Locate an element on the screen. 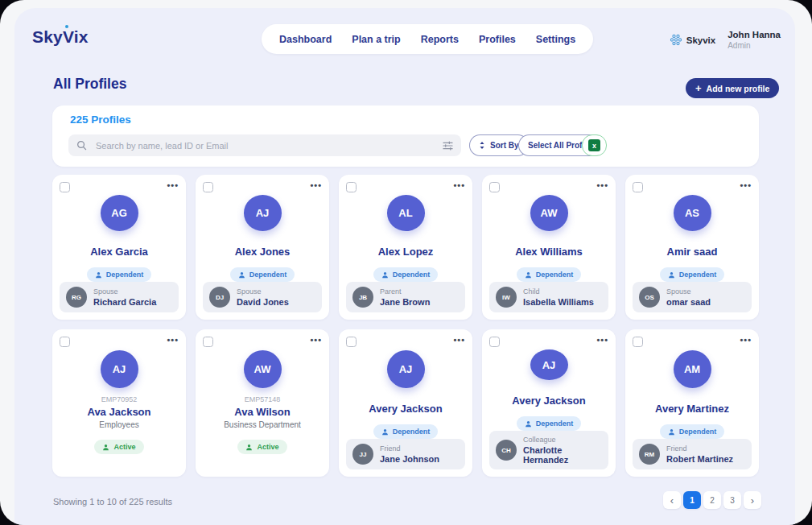 Image resolution: width=812 pixels, height=525 pixels. nav-item-dashboard: Dashboard is located at coordinates (306, 39).